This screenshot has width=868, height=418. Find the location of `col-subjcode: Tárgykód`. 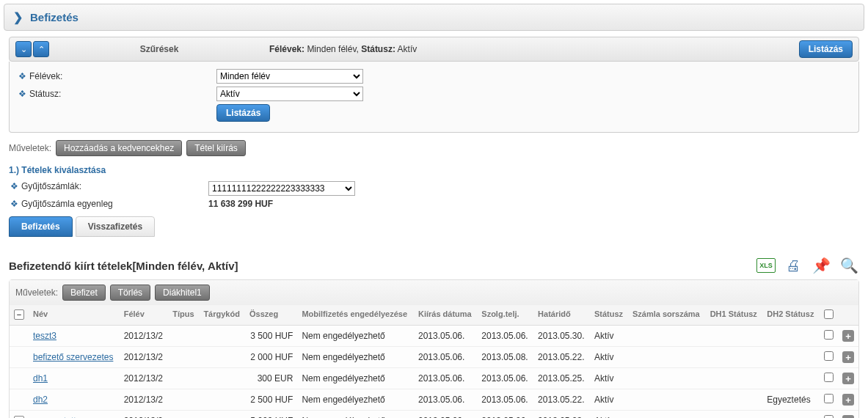

col-subjcode: Tárgykód is located at coordinates (222, 315).